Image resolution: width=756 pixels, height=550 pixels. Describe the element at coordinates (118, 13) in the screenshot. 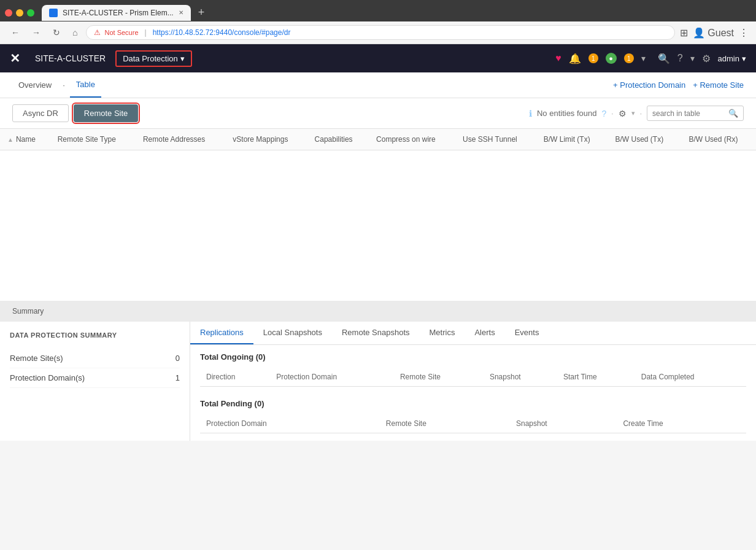

I see `tab-title: SITE-A-CLUSTER - Prism Elem...` at that location.